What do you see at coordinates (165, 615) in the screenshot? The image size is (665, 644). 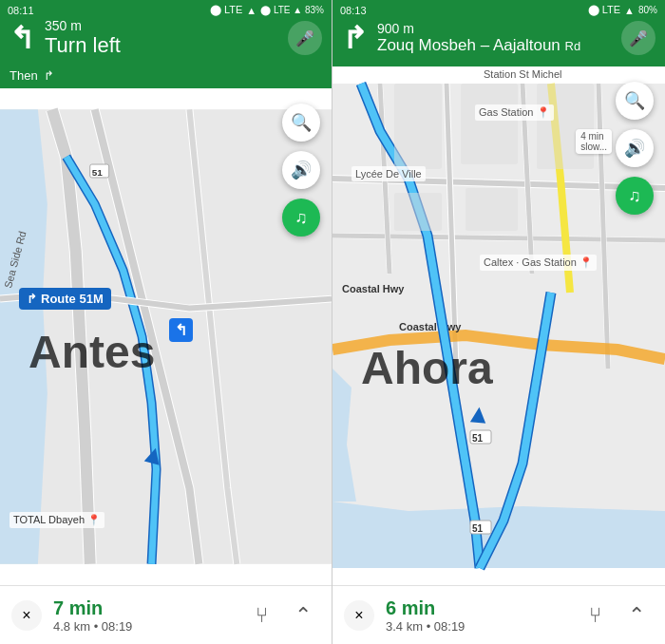 I see `left-bottom-bar: × 7 min 4.8 km • 08:19 ⑂ ⌃` at bounding box center [165, 615].